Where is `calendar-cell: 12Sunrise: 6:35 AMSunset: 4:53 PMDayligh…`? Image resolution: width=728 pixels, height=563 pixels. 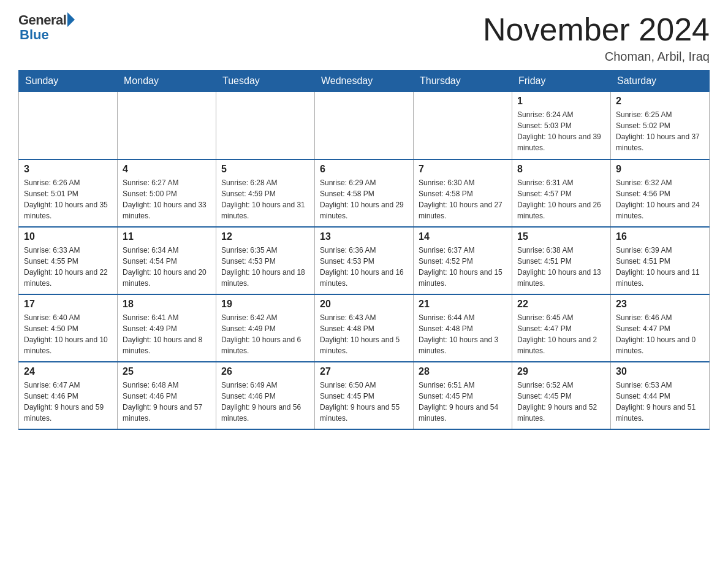
calendar-cell: 12Sunrise: 6:35 AMSunset: 4:53 PMDayligh… is located at coordinates (266, 261).